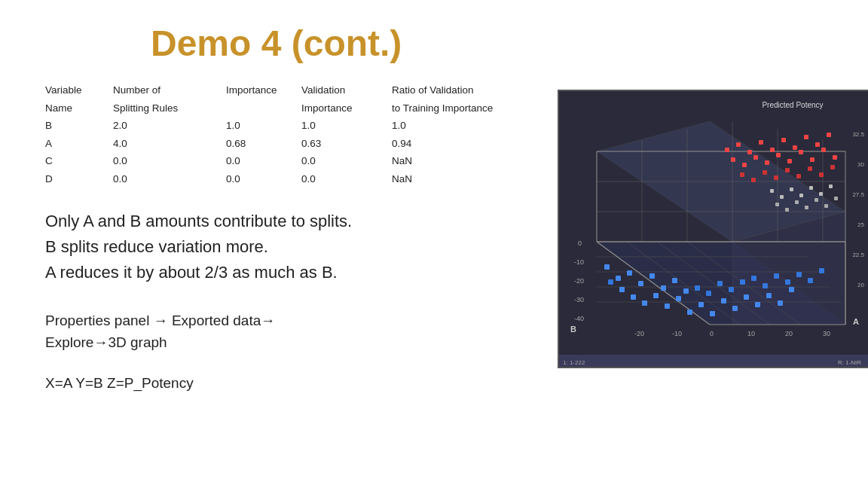 The width and height of the screenshot is (868, 488). What do you see at coordinates (170, 179) in the screenshot?
I see `row-d-splits: 0.0` at bounding box center [170, 179].